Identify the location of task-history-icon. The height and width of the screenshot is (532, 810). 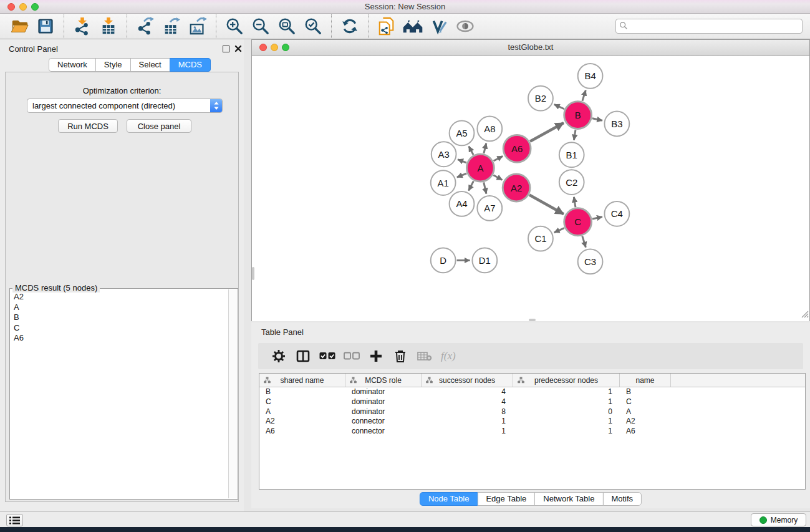
(15, 520).